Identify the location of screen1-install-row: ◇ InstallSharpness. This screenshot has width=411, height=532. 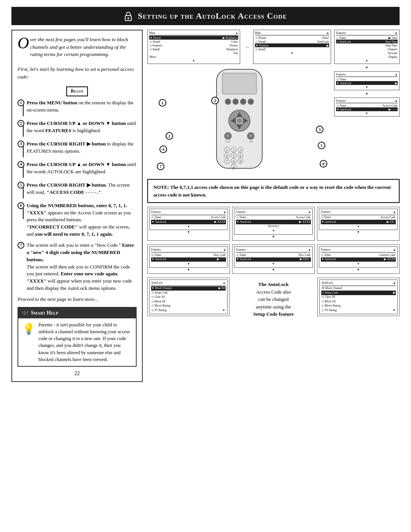
(194, 49).